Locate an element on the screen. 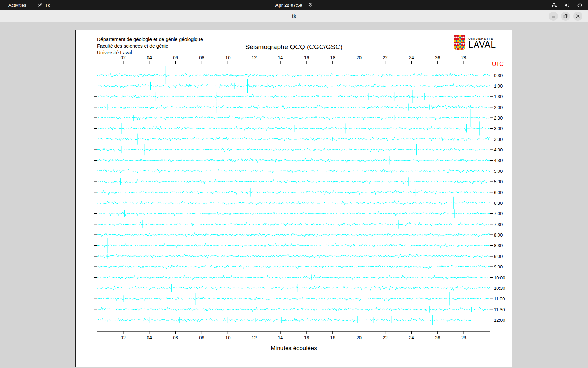  x-tick-top-20: 20 is located at coordinates (359, 57).